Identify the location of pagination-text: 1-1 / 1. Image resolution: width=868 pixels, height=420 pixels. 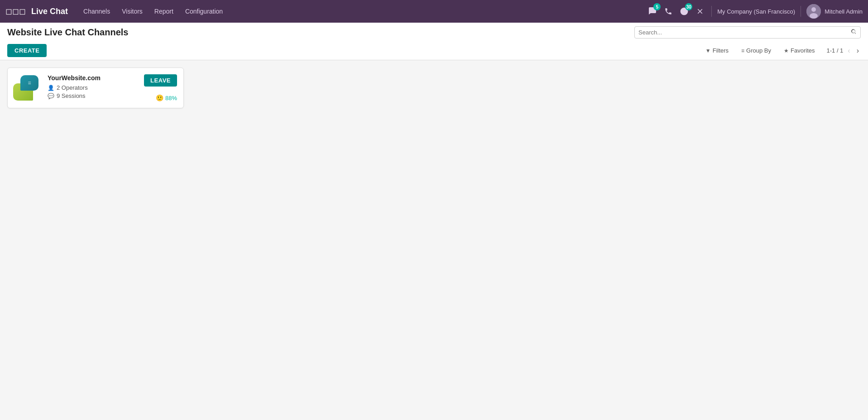
(835, 51).